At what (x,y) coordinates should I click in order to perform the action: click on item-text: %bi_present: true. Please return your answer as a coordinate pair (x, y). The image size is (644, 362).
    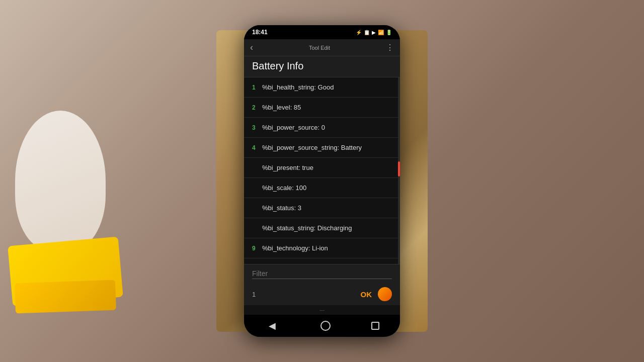
    Looking at the image, I should click on (327, 168).